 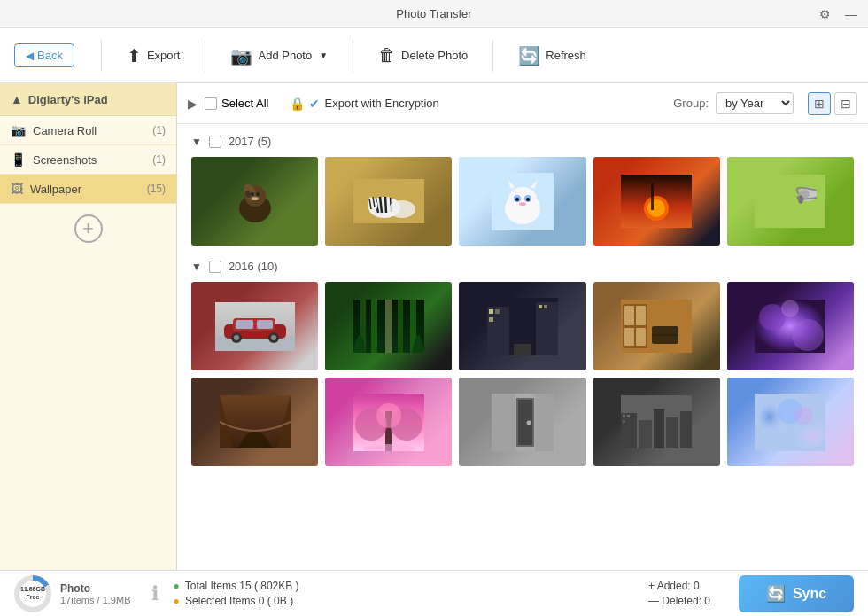 What do you see at coordinates (523, 201) in the screenshot?
I see `photo-item-cat` at bounding box center [523, 201].